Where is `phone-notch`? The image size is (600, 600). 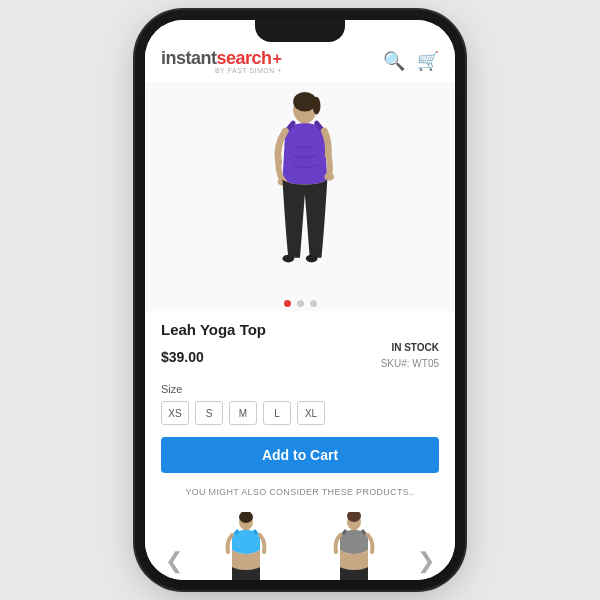 phone-notch is located at coordinates (300, 31).